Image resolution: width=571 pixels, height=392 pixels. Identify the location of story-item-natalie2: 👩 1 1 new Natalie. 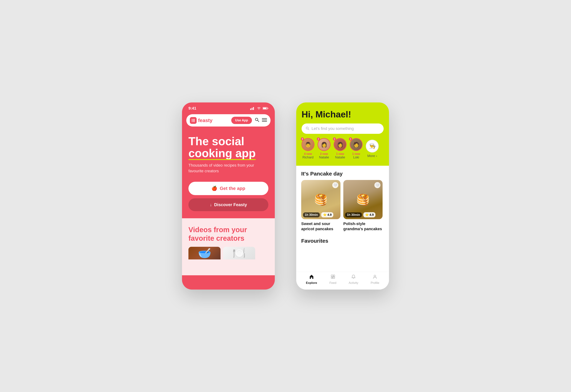
(340, 149).